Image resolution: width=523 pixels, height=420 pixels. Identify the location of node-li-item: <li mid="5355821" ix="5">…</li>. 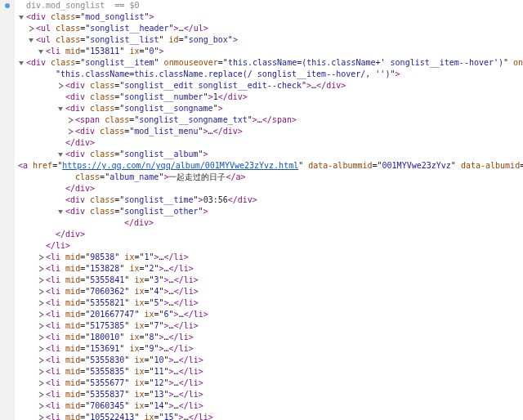
(270, 303).